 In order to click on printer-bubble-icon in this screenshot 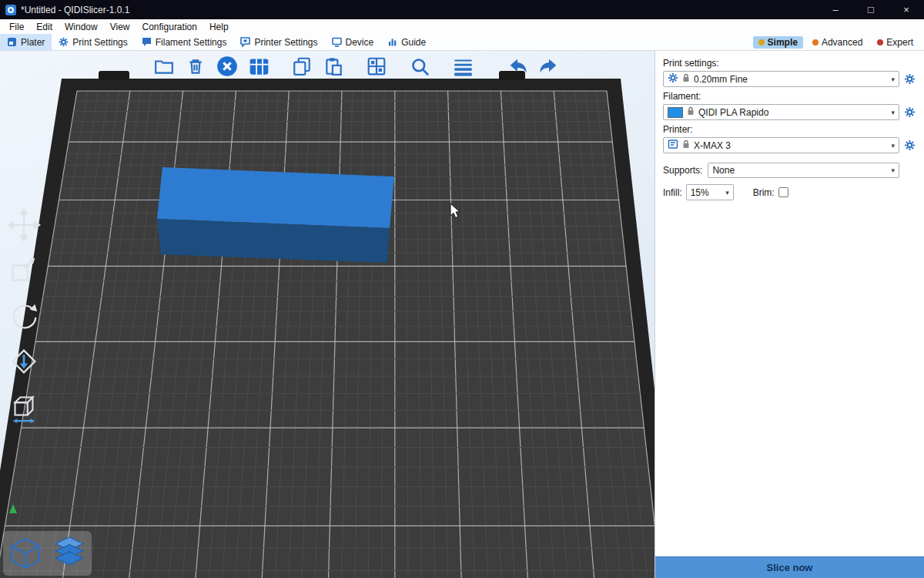, I will do `click(245, 42)`.